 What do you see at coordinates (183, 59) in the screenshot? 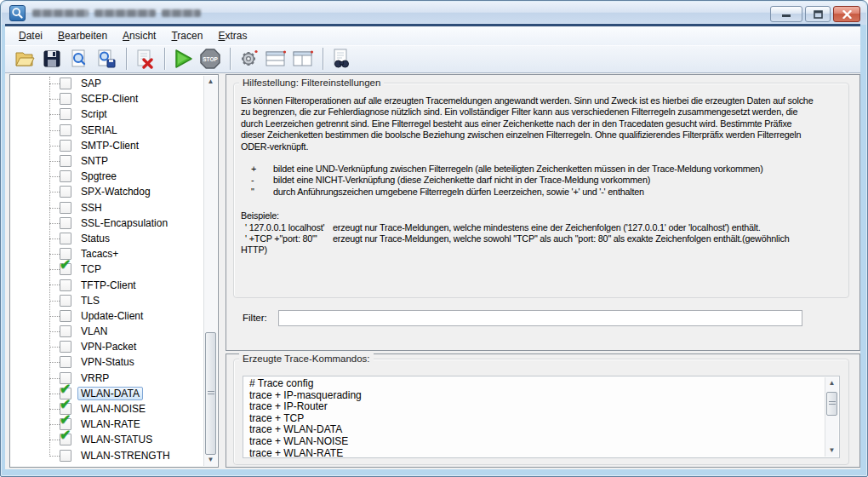
I see `start-trace-icon` at bounding box center [183, 59].